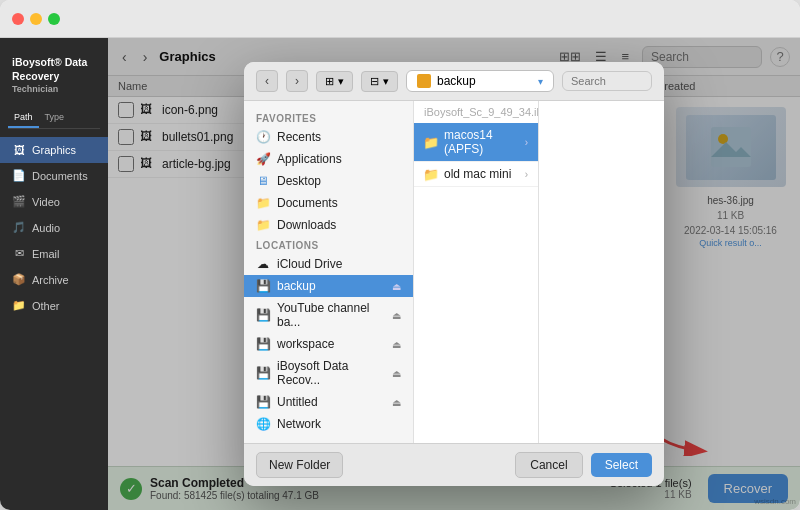  What do you see at coordinates (548, 465) in the screenshot?
I see `cancel-button: Cancel` at bounding box center [548, 465].